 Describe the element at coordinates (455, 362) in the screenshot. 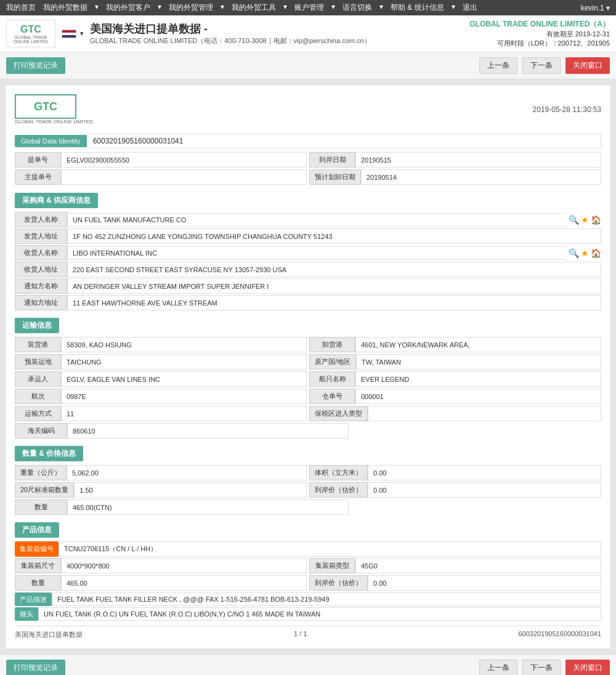

I see `origin-pair: 原产国/地区 TW, TAIWAN` at that location.